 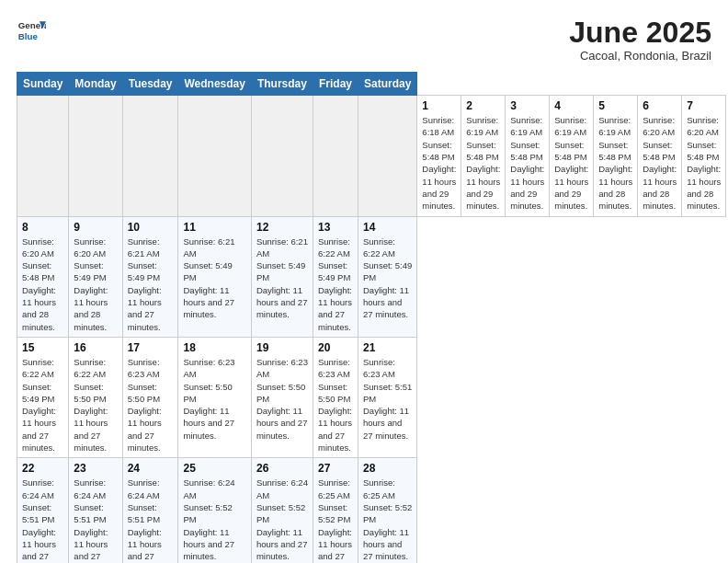 What do you see at coordinates (151, 397) in the screenshot?
I see `table-row: 17 Sunrise: 6:23 AM Sunset: 5:50 PM Dayl…` at bounding box center [151, 397].